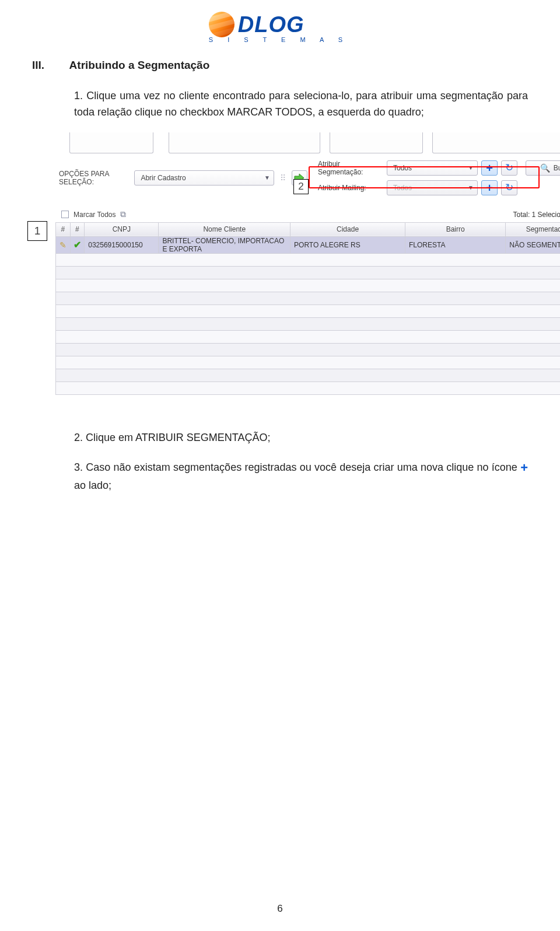 Image resolution: width=560 pixels, height=931 pixels. What do you see at coordinates (301, 104) in the screenshot?
I see `step-text: Clique uma vez no cliente encontrado par…` at bounding box center [301, 104].